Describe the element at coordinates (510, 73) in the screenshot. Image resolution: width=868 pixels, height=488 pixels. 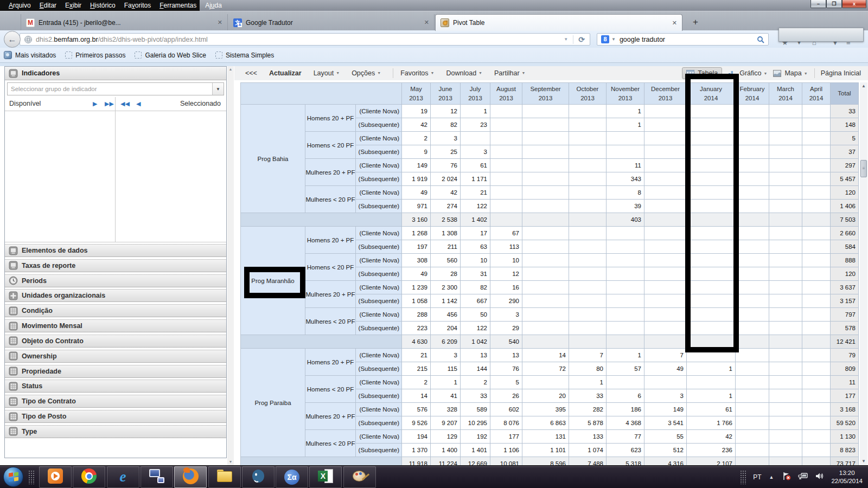
I see `toolbar-partilhar: Partilhar▼` at that location.